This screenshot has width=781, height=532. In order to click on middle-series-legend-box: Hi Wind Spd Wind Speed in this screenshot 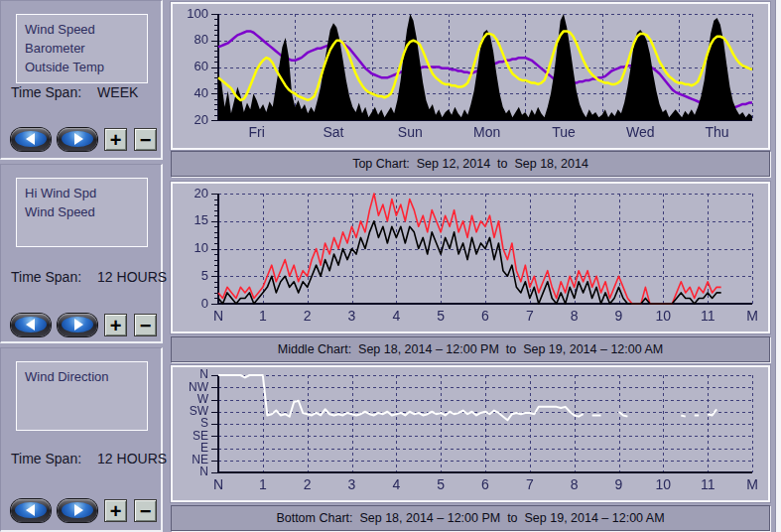, I will do `click(81, 212)`.